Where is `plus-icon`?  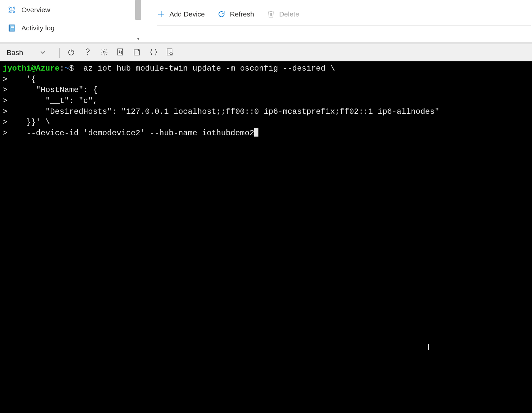
plus-icon is located at coordinates (161, 14).